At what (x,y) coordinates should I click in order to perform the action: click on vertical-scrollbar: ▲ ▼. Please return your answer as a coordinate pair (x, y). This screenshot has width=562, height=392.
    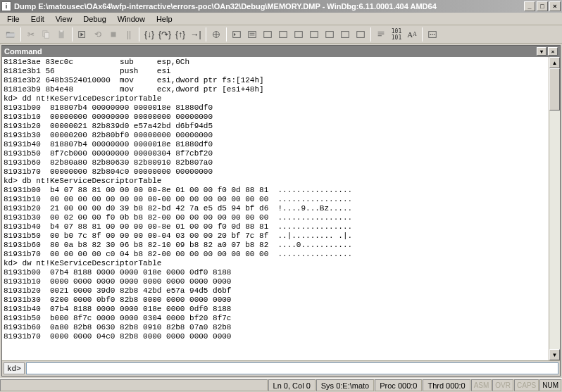
    Looking at the image, I should click on (554, 208).